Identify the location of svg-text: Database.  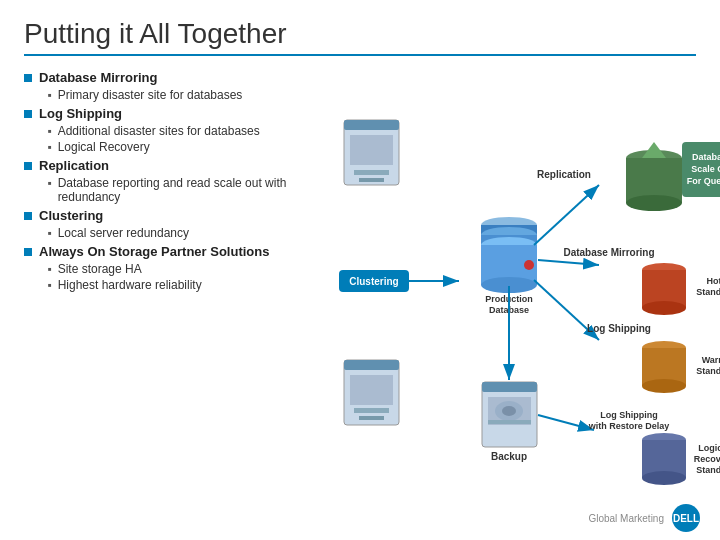
(706, 157).